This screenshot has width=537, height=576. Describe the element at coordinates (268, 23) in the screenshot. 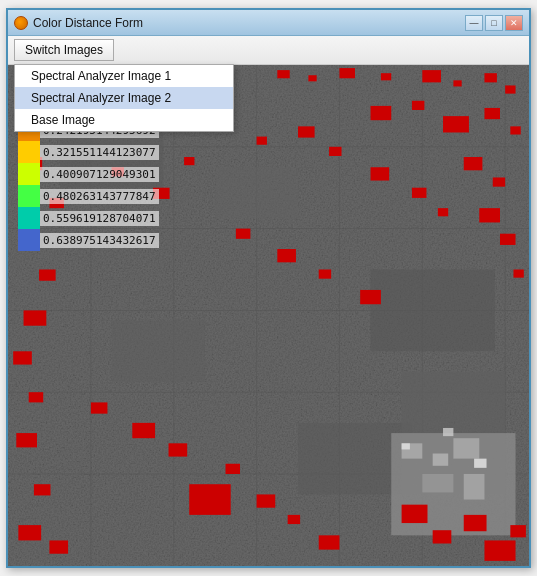

I see `title-bar: Color Distance Form — □ ✕` at that location.